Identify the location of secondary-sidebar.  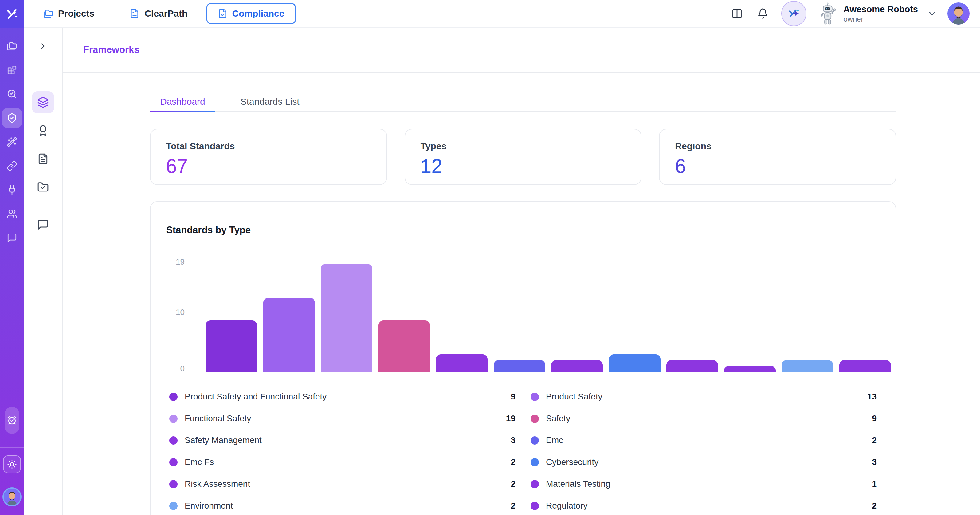
(43, 271).